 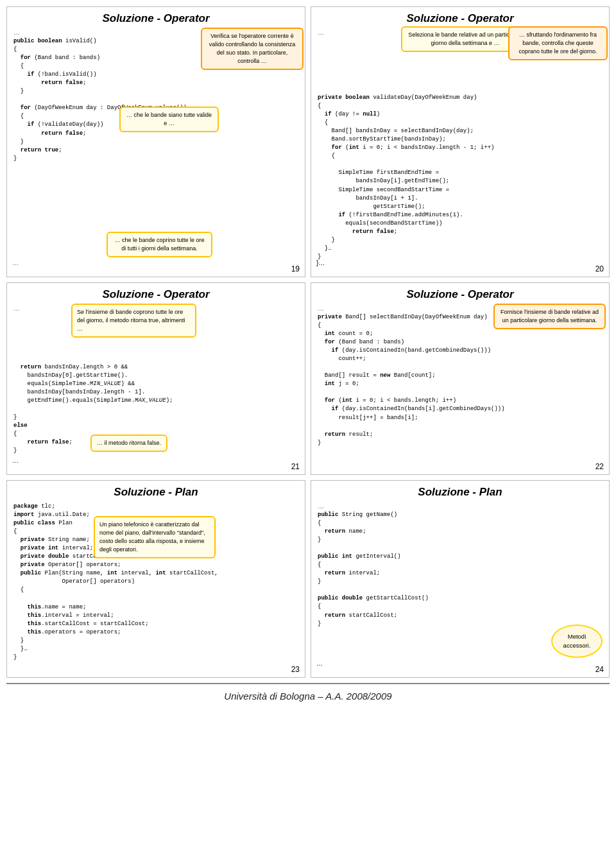 What do you see at coordinates (460, 295) in the screenshot?
I see `slide-22-title: Soluzione - Operator` at bounding box center [460, 295].